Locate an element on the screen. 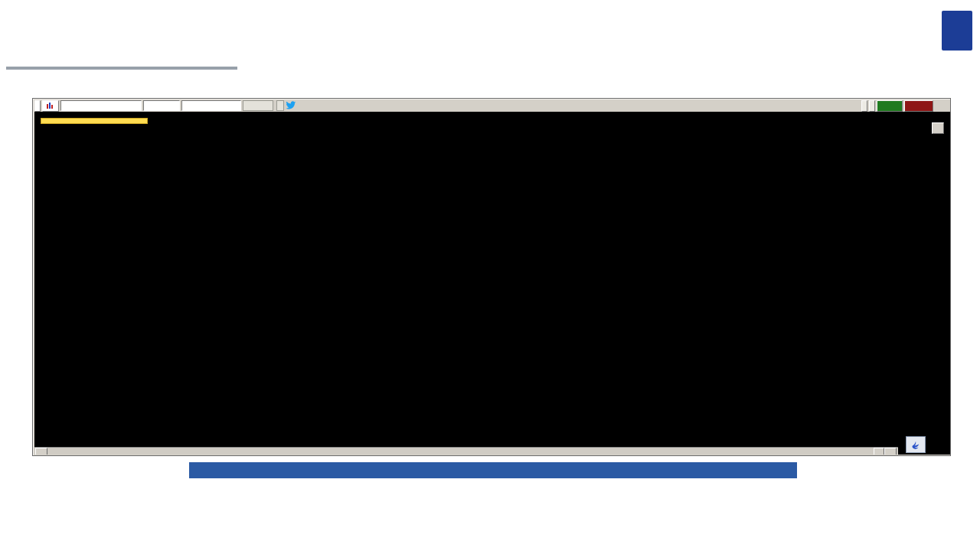 The width and height of the screenshot is (980, 551). currency-field is located at coordinates (211, 106).